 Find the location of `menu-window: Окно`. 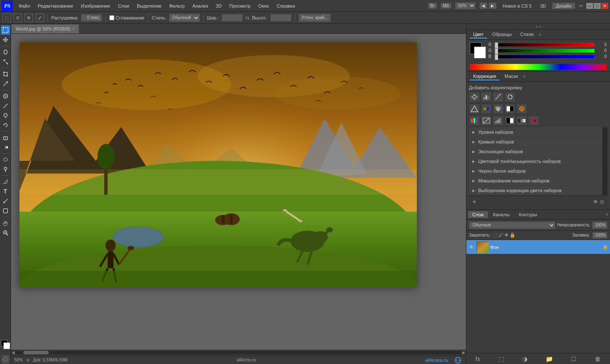

menu-window: Окно is located at coordinates (264, 6).